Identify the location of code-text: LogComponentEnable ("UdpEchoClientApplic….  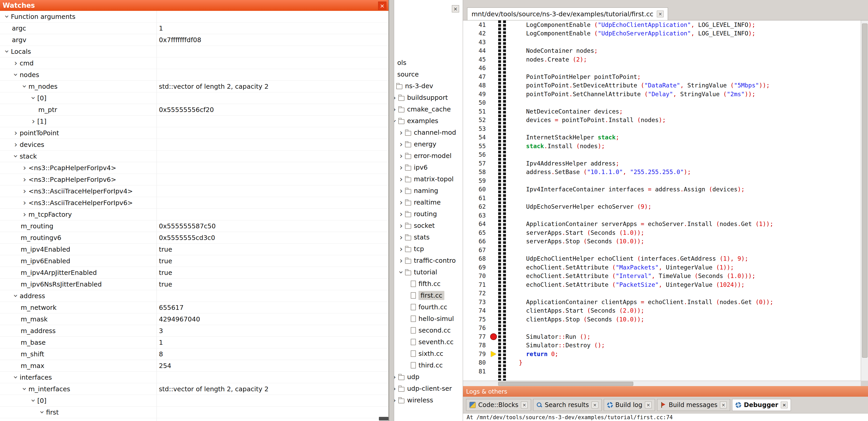
(637, 25).